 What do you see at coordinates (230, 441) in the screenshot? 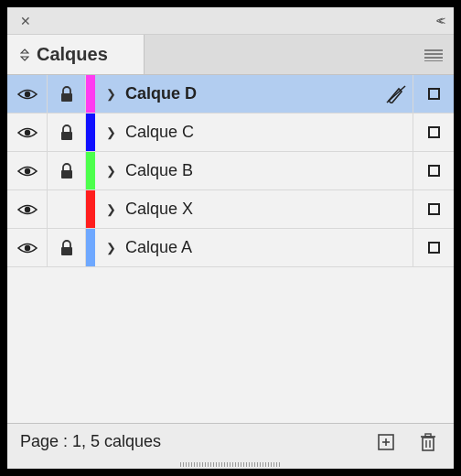
I see `panel-footer: Page : 1, 5 calques` at bounding box center [230, 441].